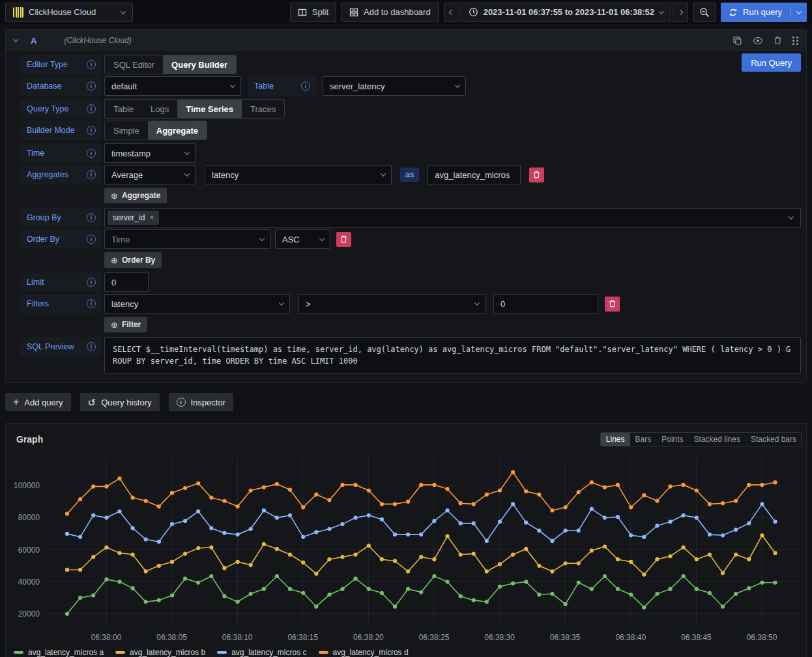 This screenshot has height=657, width=812. What do you see at coordinates (344, 240) in the screenshot?
I see `remove-order-by-button` at bounding box center [344, 240].